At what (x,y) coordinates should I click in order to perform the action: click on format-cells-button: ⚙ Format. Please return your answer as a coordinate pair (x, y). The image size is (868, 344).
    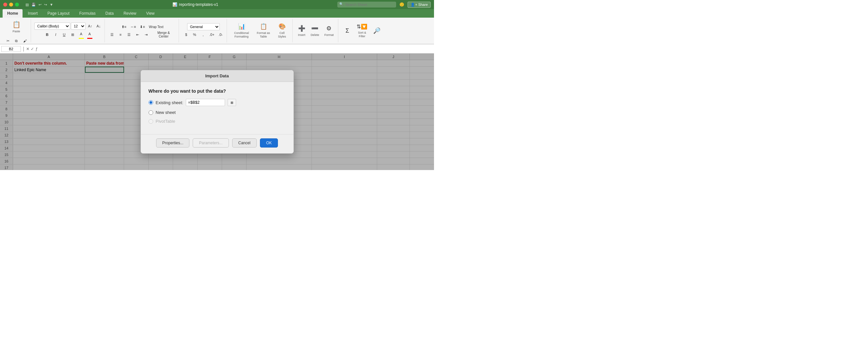
    Looking at the image, I should click on (329, 31).